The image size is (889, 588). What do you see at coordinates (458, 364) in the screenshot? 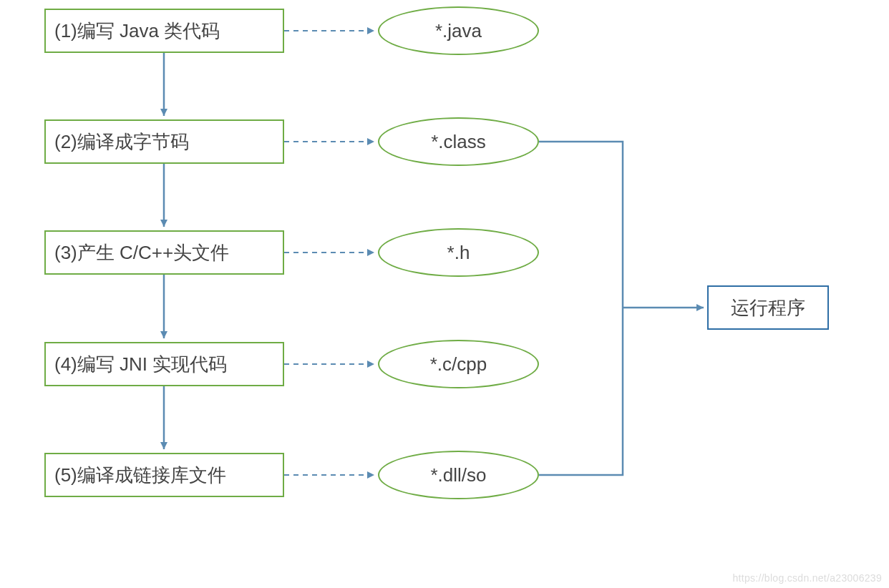
I see `file-ellipse-4: *.c/cpp` at bounding box center [458, 364].